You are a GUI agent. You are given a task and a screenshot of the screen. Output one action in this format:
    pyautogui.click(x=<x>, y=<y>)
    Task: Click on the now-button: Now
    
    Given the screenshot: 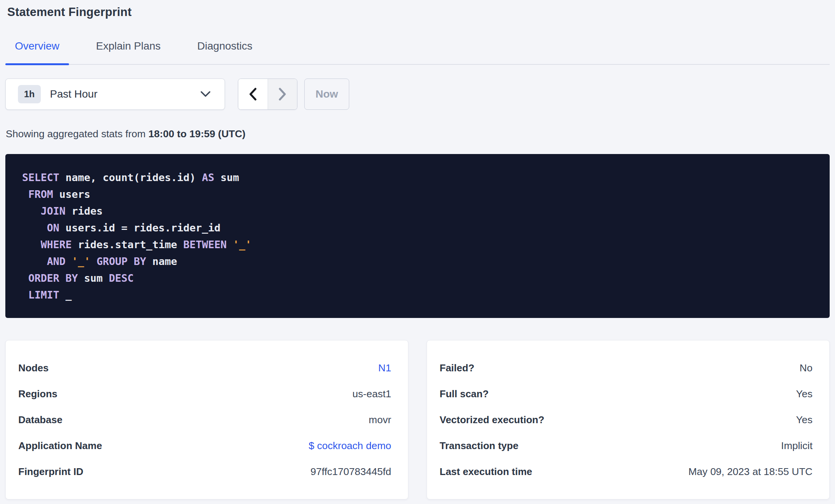 What is the action you would take?
    pyautogui.click(x=327, y=94)
    